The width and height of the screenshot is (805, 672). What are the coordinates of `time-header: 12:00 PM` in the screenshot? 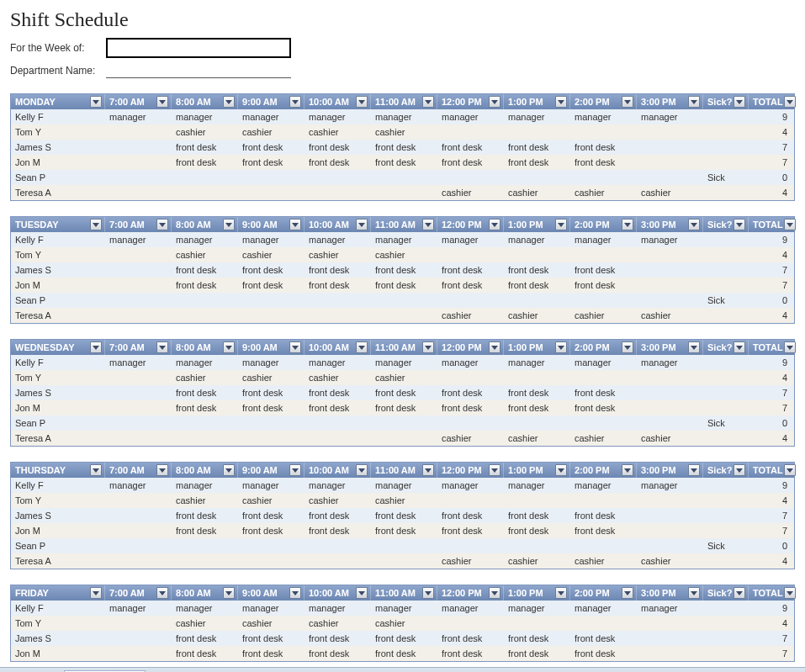 It's located at (471, 102).